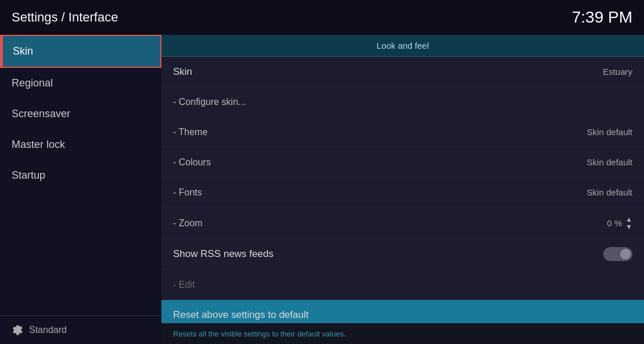 This screenshot has height=344, width=644. I want to click on setting-label-reset: Reset above settings to default, so click(240, 315).